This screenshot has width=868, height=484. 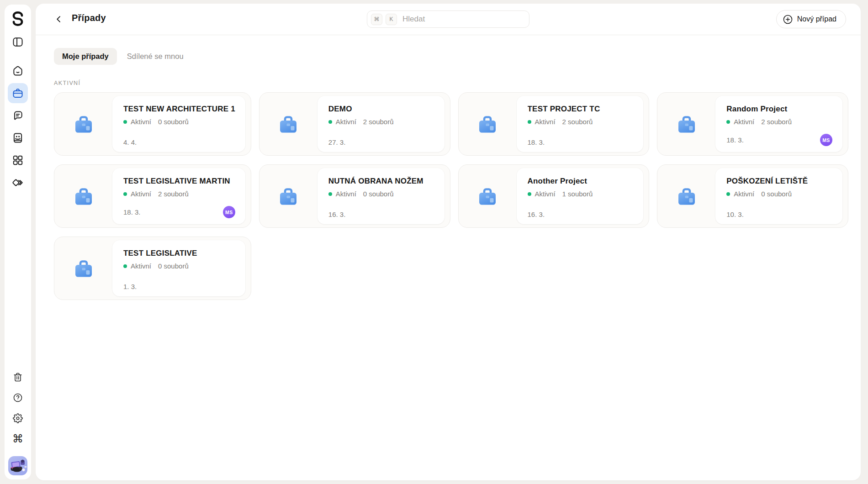 I want to click on cmd-key-badge: ⌘, so click(x=376, y=19).